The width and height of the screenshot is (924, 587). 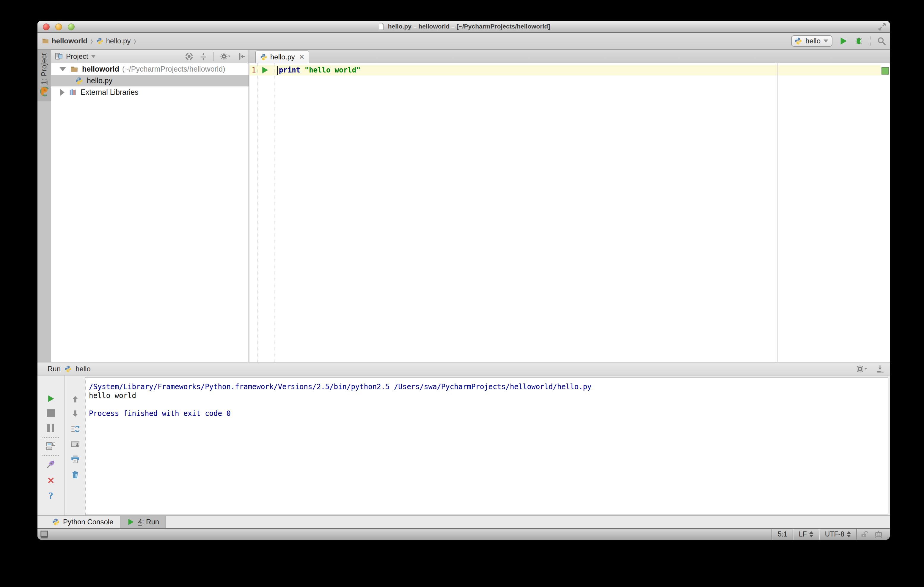 I want to click on breadcrumb-file-label: hello.py, so click(x=119, y=41).